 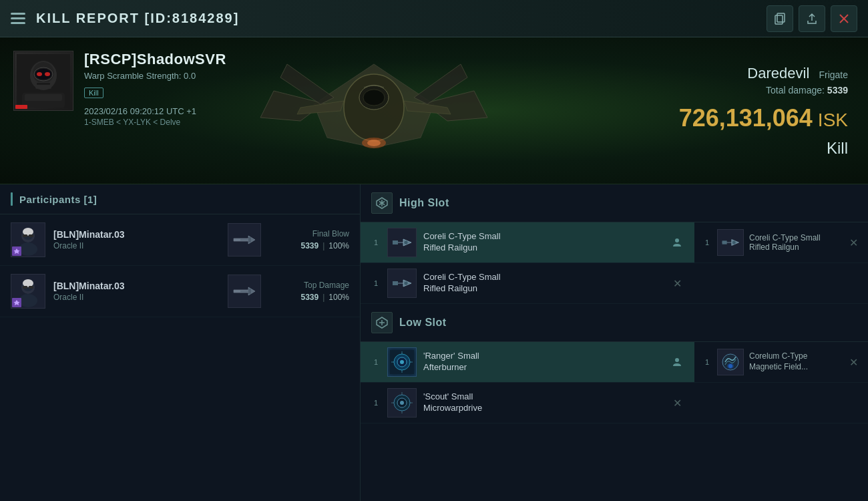 I want to click on header: KILL REPORT [ID:8184289], so click(x=434, y=19).